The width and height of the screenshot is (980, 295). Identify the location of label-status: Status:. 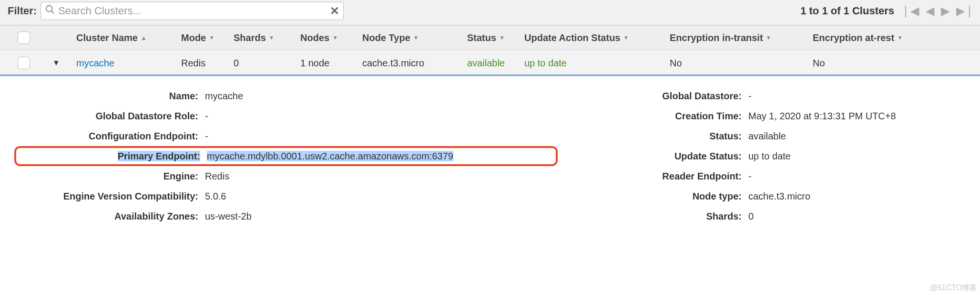
(653, 137).